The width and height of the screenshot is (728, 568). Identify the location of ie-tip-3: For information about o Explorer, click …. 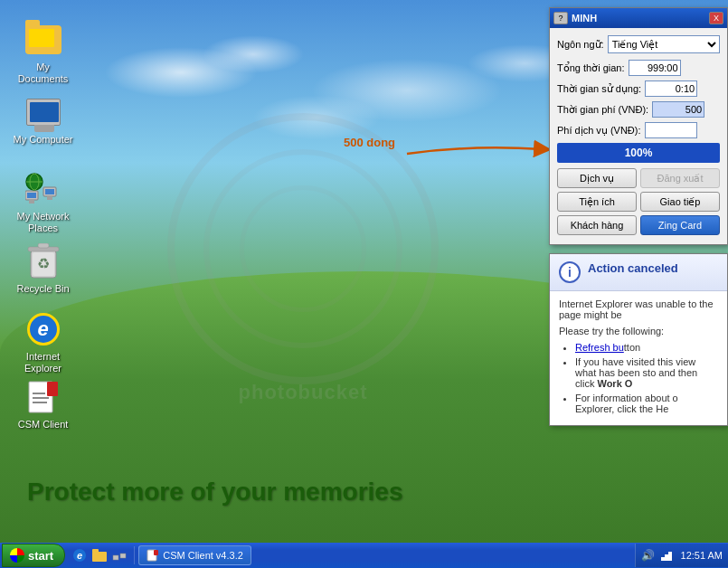
(647, 403).